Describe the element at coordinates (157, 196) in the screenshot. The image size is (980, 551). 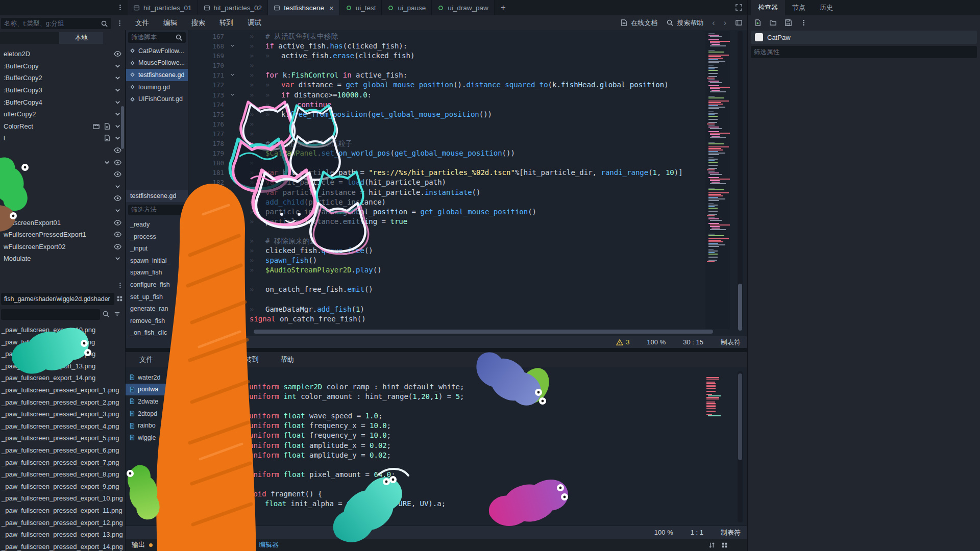
I see `current-script-label: testfishscene.gd` at that location.